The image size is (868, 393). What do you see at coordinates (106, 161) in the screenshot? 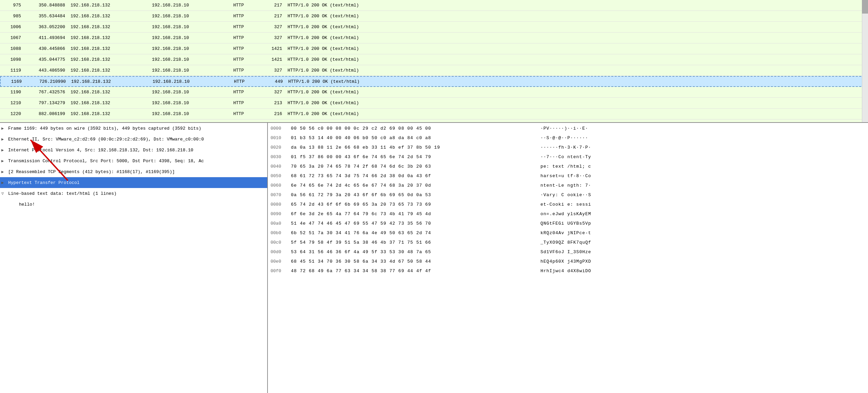
I see `detail-text: Transmission Control Protocol, Src Port:…` at bounding box center [106, 161].